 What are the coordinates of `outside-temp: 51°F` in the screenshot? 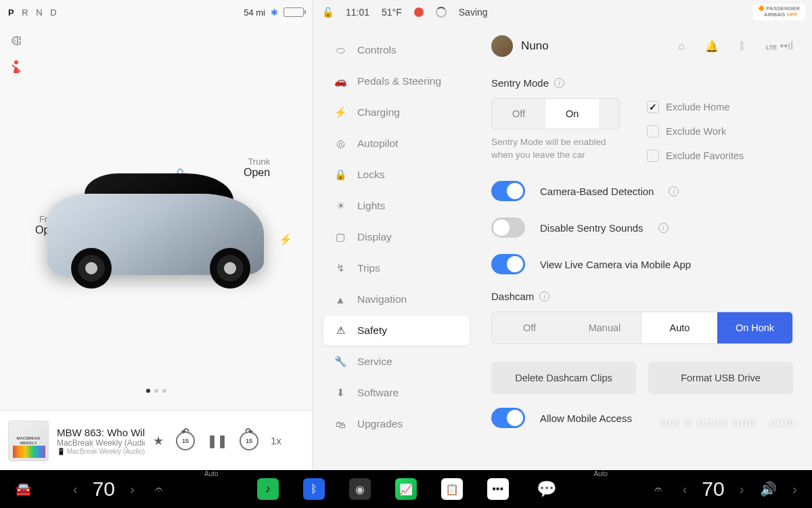 It's located at (392, 12).